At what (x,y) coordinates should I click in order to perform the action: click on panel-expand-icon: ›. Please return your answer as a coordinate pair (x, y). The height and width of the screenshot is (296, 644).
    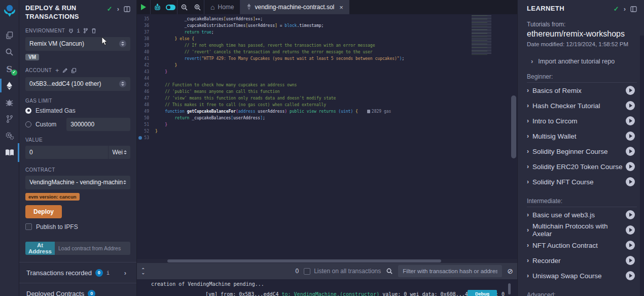
    Looking at the image, I should click on (118, 9).